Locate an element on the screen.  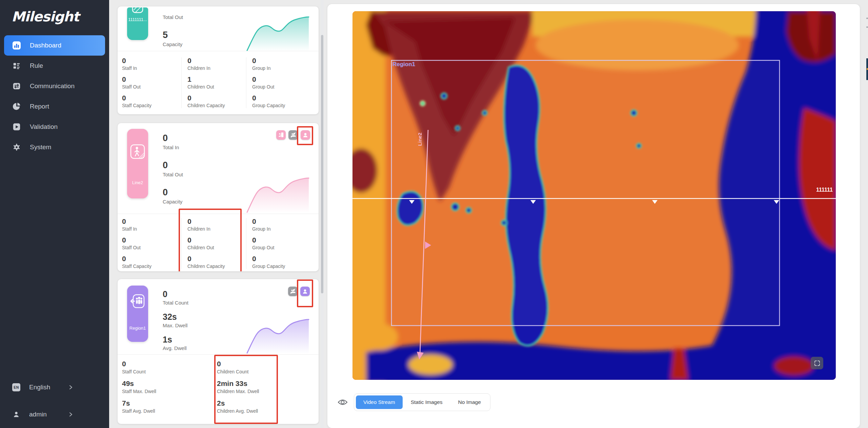
stat-value: 2min 33s is located at coordinates (248, 384).